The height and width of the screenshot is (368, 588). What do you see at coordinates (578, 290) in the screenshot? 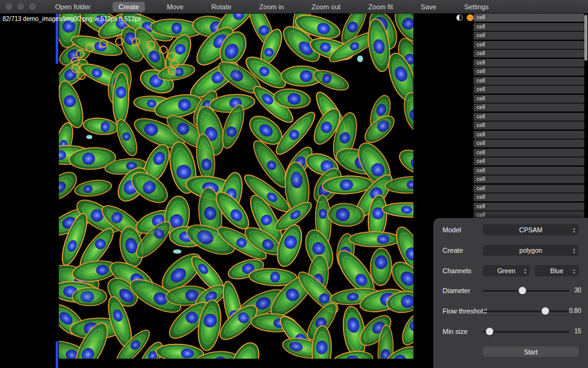
I see `diameter-value: 30` at bounding box center [578, 290].